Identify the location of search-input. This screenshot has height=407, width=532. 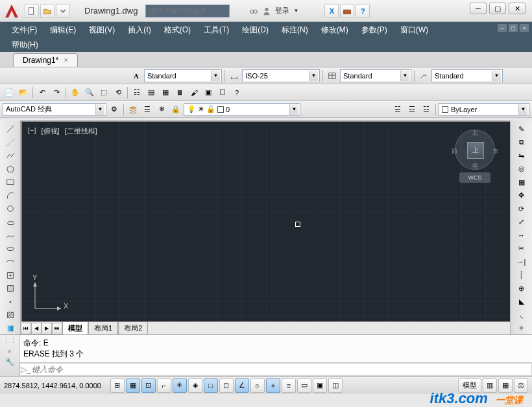
(187, 11).